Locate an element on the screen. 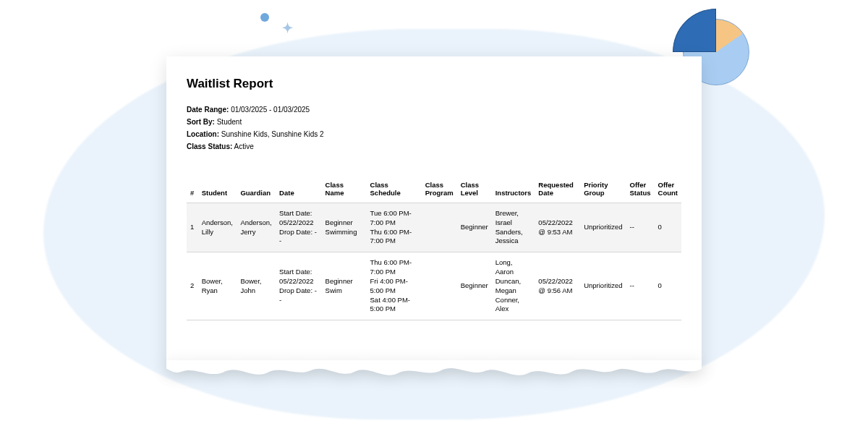 The image size is (868, 434). cell-num: 2 is located at coordinates (192, 286).